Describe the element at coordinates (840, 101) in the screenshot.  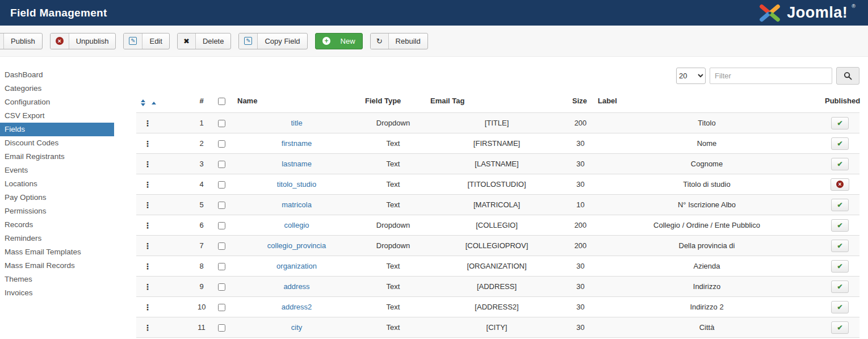
I see `column-header-published: Published` at that location.